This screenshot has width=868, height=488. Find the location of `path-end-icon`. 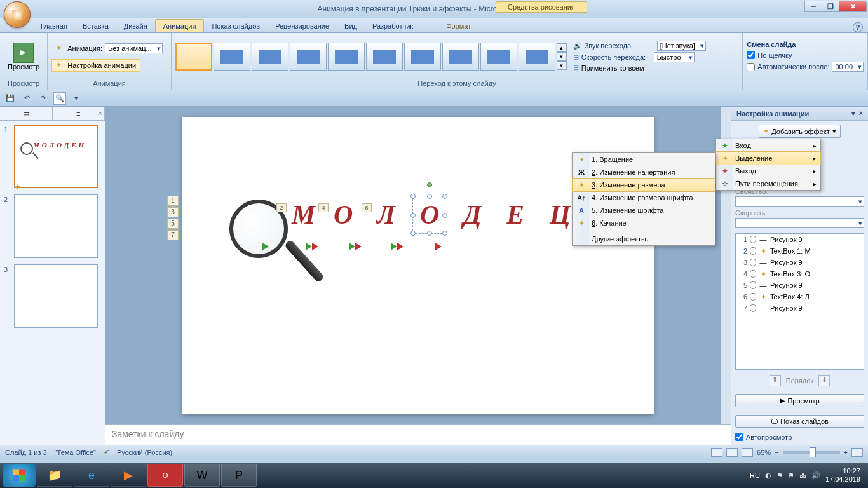

path-end-icon is located at coordinates (438, 247).